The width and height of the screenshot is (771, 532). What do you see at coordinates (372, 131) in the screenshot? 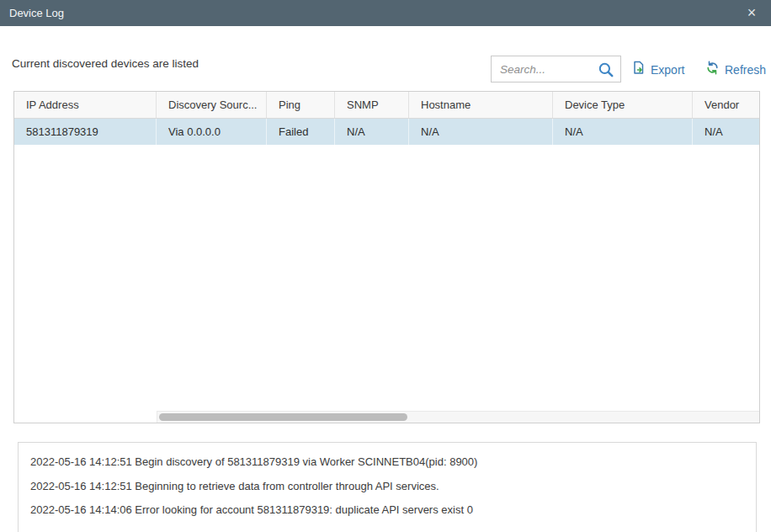
I see `cell-snmp: N/A` at bounding box center [372, 131].